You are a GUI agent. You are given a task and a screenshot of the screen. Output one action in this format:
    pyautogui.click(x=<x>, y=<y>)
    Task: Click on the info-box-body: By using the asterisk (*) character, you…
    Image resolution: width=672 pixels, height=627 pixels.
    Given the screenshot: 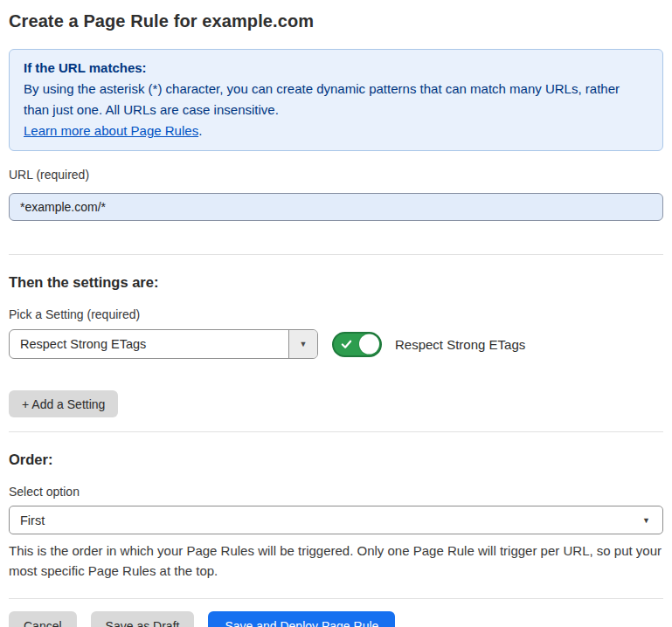 What is the action you would take?
    pyautogui.click(x=336, y=100)
    